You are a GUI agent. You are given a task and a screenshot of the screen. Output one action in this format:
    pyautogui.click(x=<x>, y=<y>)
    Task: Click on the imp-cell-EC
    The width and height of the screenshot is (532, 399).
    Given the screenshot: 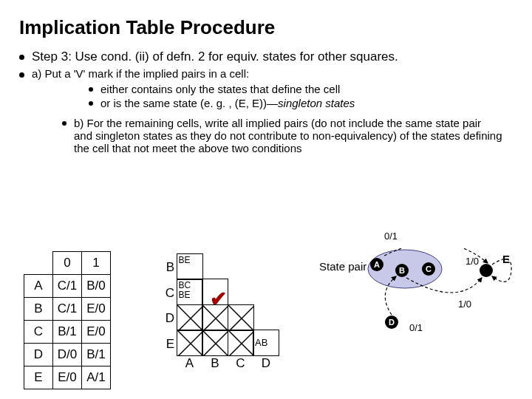 What is the action you would take?
    pyautogui.click(x=241, y=343)
    